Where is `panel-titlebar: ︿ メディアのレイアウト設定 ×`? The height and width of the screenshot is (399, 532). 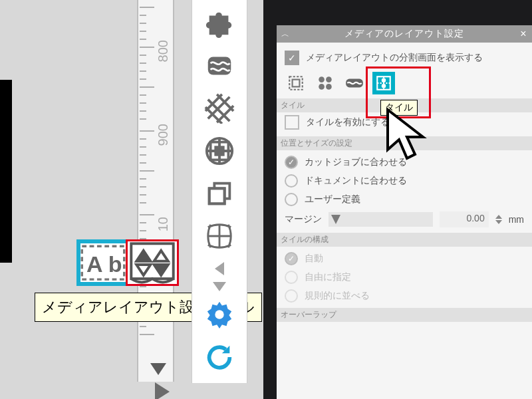
panel-titlebar: ︿ メディアのレイアウト設定 × is located at coordinates (404, 34).